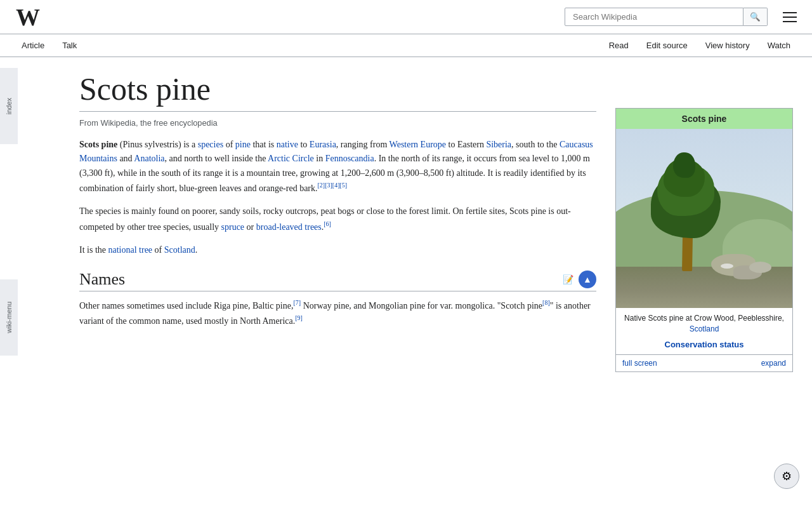 This screenshot has height=508, width=812. I want to click on wiki-menu-sidebar: wiki-menu, so click(9, 318).